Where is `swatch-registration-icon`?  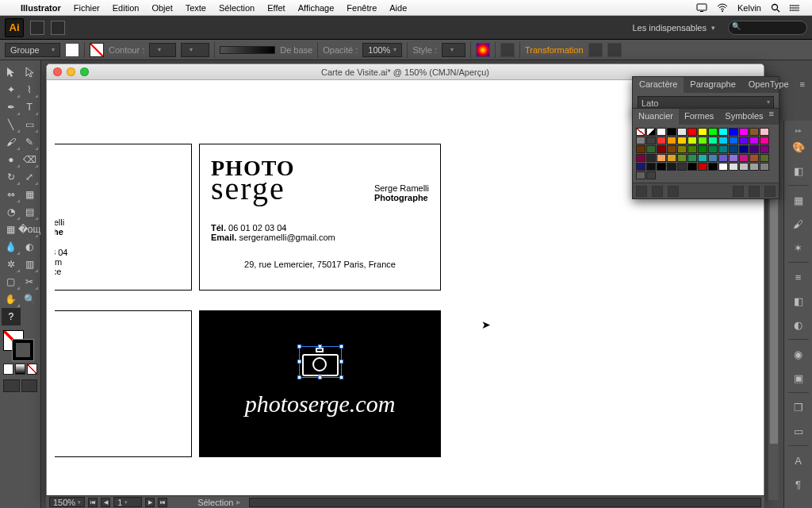 swatch-registration-icon is located at coordinates (651, 132).